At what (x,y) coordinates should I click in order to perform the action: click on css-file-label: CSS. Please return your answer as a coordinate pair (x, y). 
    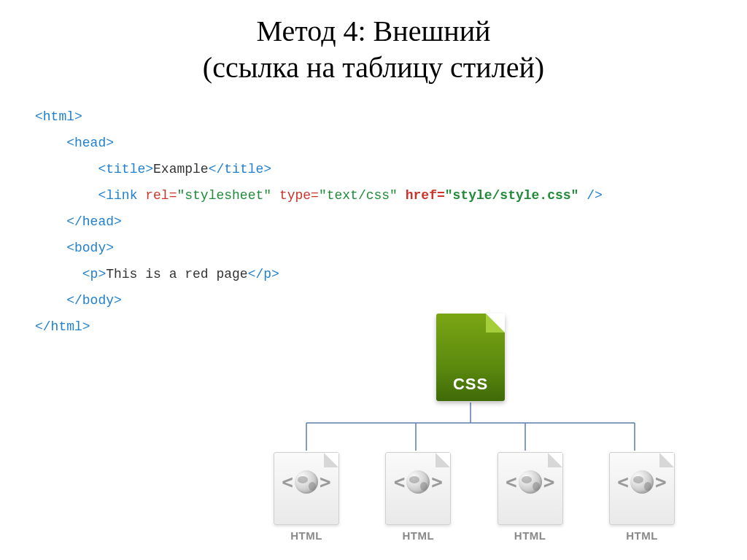
    Looking at the image, I should click on (471, 384).